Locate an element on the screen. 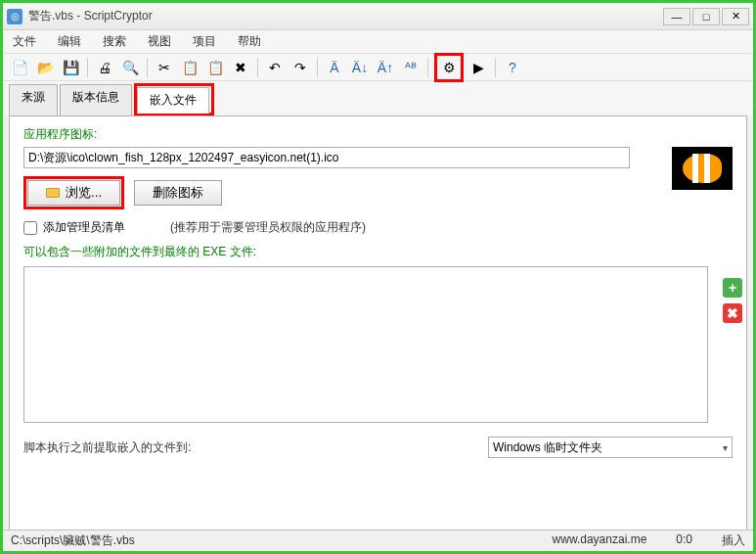  tab-source: 来源 is located at coordinates (33, 100).